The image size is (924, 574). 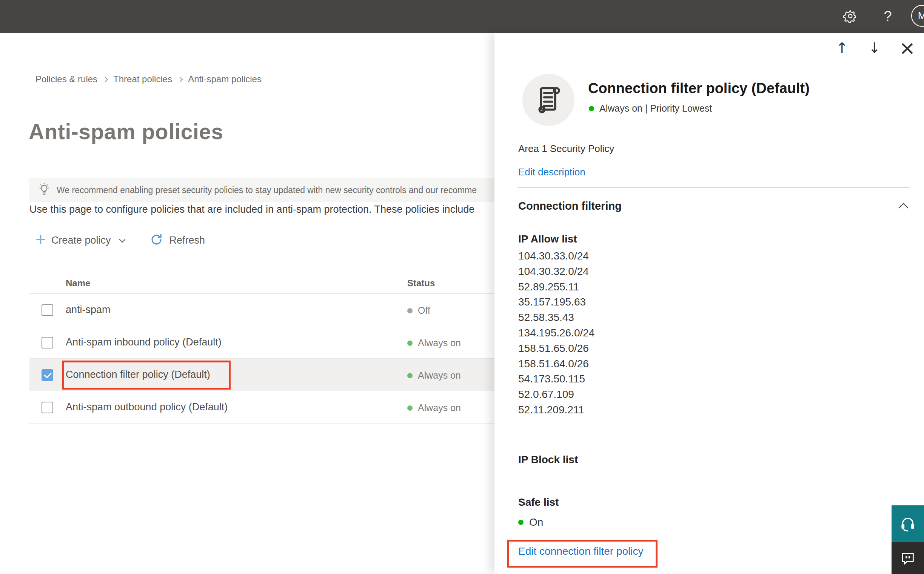 What do you see at coordinates (549, 100) in the screenshot?
I see `scroll-policy-icon` at bounding box center [549, 100].